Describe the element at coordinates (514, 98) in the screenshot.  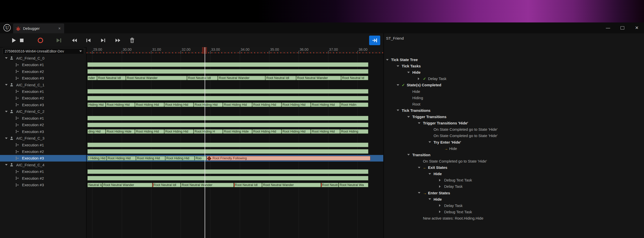
I see `state-tree-item: Hiding` at that location.